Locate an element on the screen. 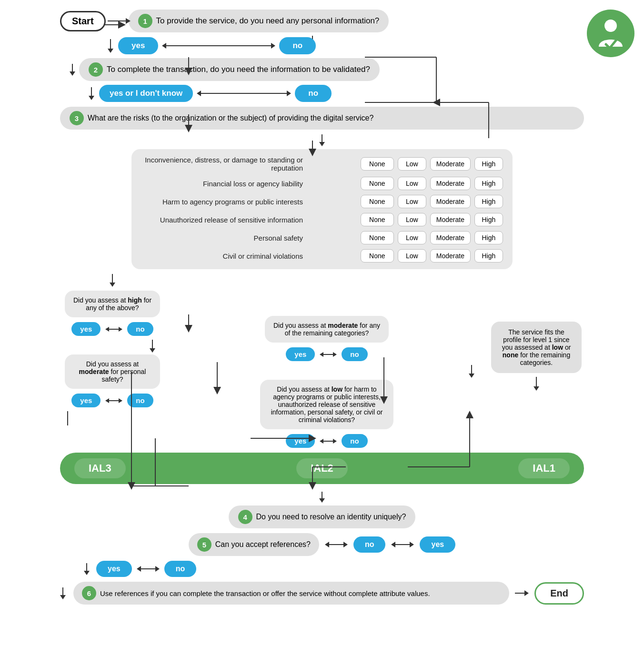  step3-text: What are the risks (to the organization … is located at coordinates (231, 118).